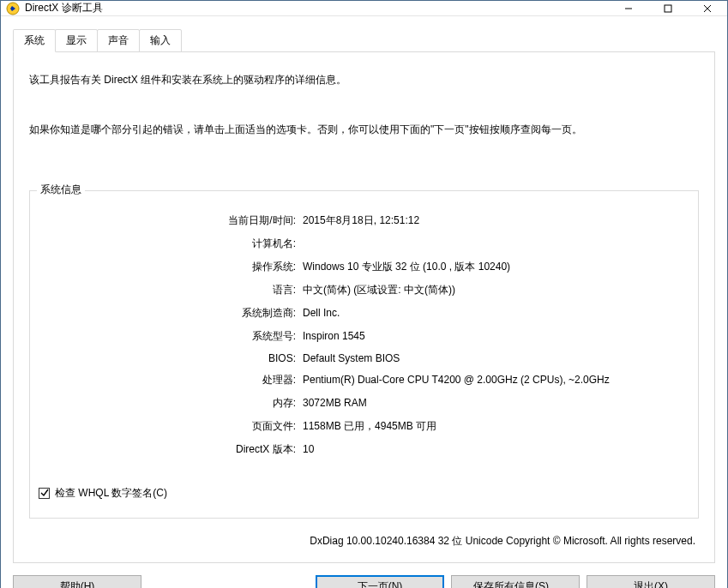 The height and width of the screenshot is (588, 728). I want to click on maximize-button, so click(668, 9).